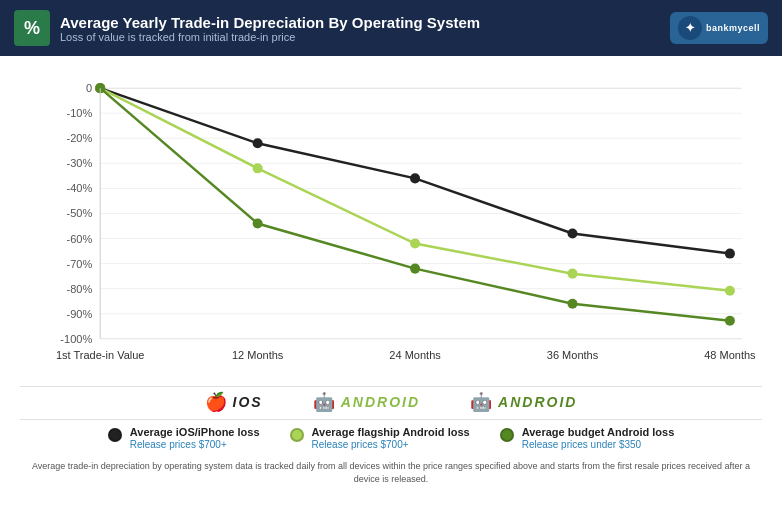 This screenshot has width=782, height=515. I want to click on svg-text: -100%, so click(76, 339).